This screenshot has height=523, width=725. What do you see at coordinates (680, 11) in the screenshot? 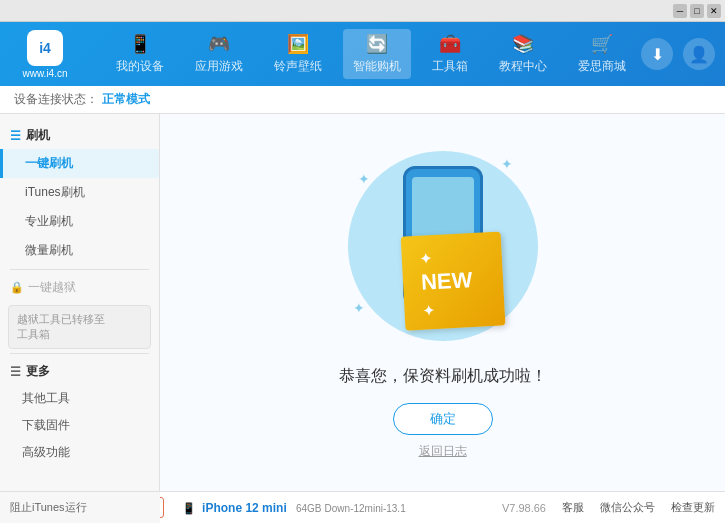
I see `minimize-button: ─` at bounding box center [680, 11].